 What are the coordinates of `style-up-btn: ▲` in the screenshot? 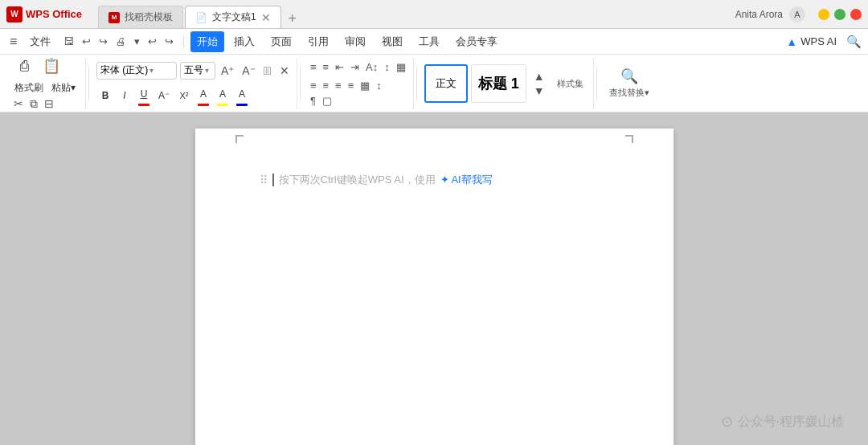 It's located at (539, 76).